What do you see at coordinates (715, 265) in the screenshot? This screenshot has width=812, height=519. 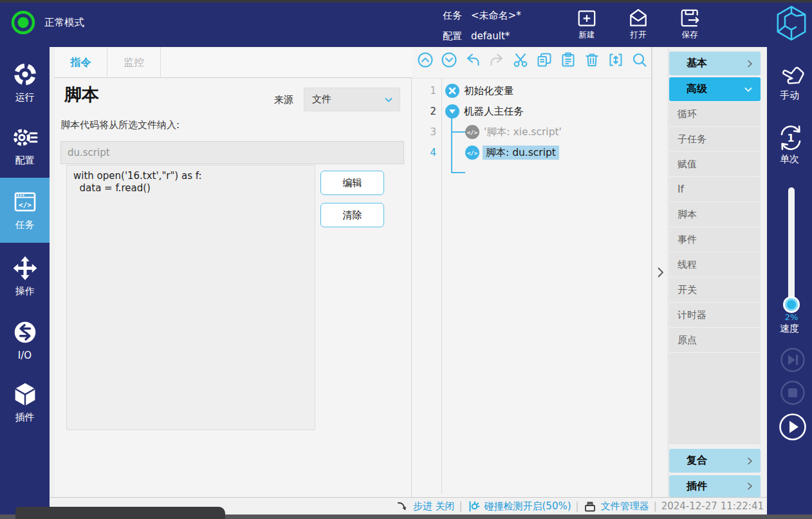 I see `palette-item-thread: 线程` at bounding box center [715, 265].